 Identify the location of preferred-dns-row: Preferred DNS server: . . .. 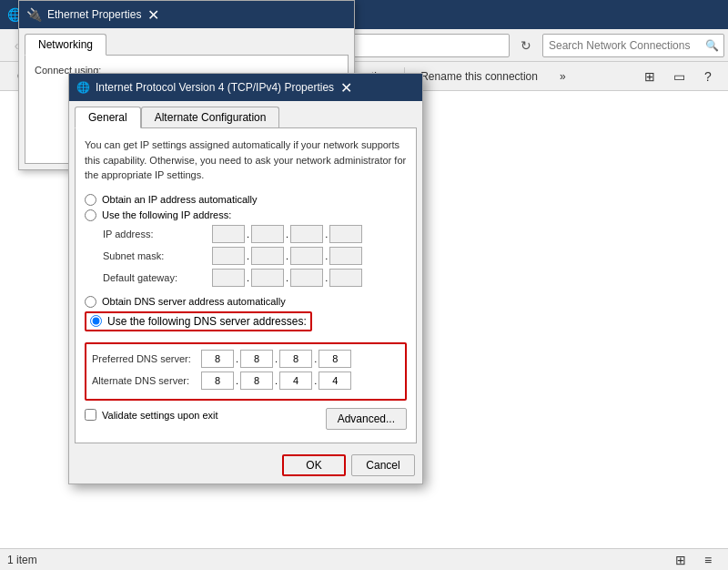
(246, 359).